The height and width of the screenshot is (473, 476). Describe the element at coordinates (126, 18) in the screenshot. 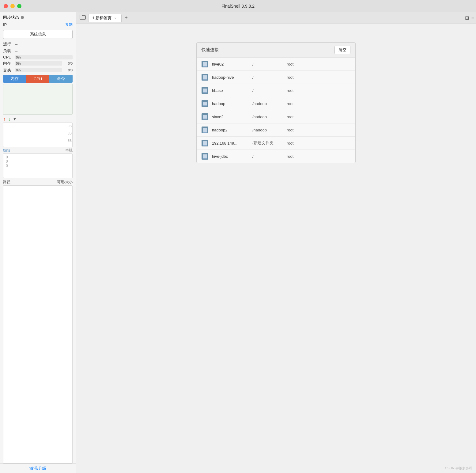

I see `tab-add-button: +` at that location.